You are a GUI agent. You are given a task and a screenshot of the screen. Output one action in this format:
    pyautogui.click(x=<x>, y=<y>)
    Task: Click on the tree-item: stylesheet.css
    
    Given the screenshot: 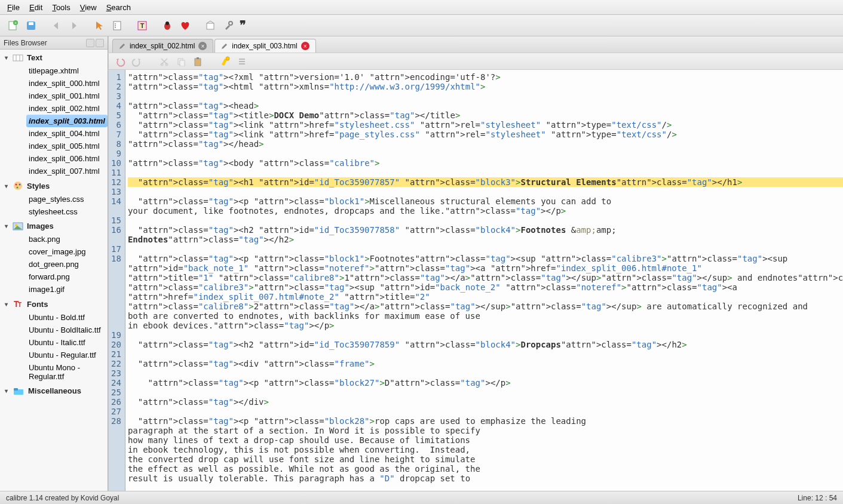 What is the action you would take?
    pyautogui.click(x=67, y=211)
    